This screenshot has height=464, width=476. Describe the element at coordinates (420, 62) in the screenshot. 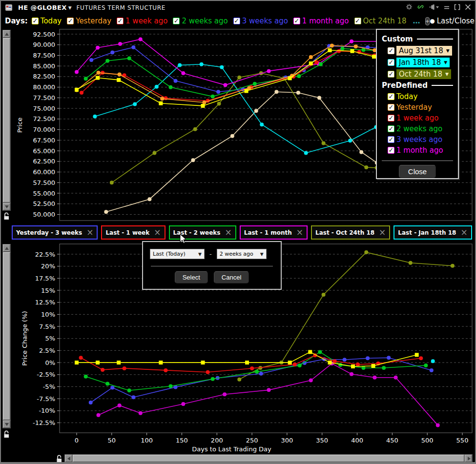

I see `custom-series-row: ✓Jan 18th 18▼` at that location.